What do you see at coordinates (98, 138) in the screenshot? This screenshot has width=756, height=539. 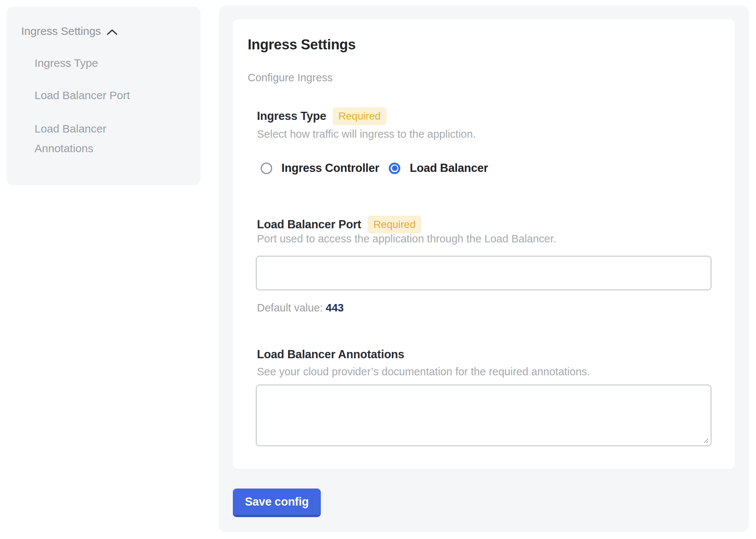 I see `sidebar-item-load-balancer-annotations: Load Balancer Annotations` at bounding box center [98, 138].